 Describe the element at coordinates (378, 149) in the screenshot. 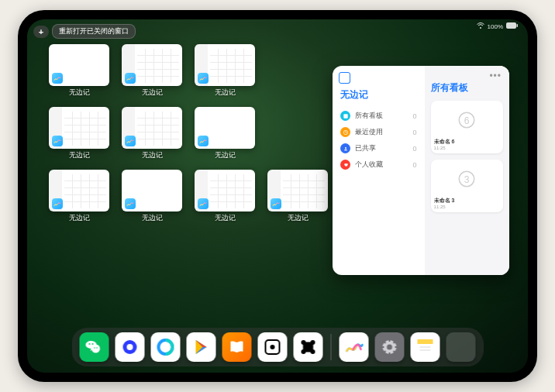

I see `sidebar-item: 已共享0` at that location.